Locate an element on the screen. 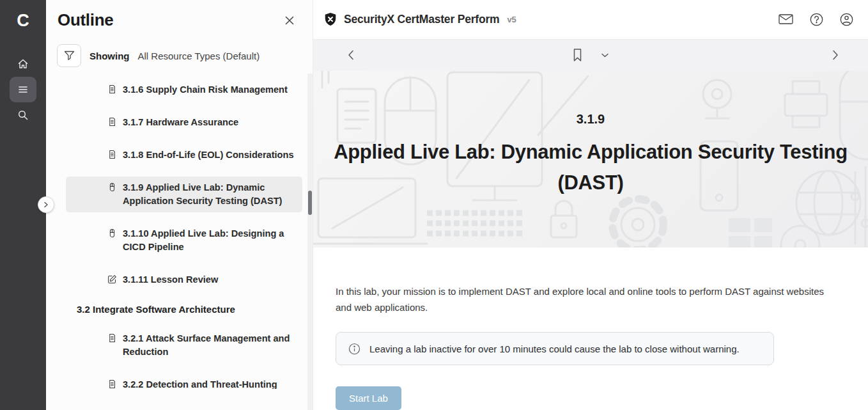 This screenshot has width=868, height=410. outline-item: 3.1.8 End-of-Life (EOL) Considerations is located at coordinates (184, 155).